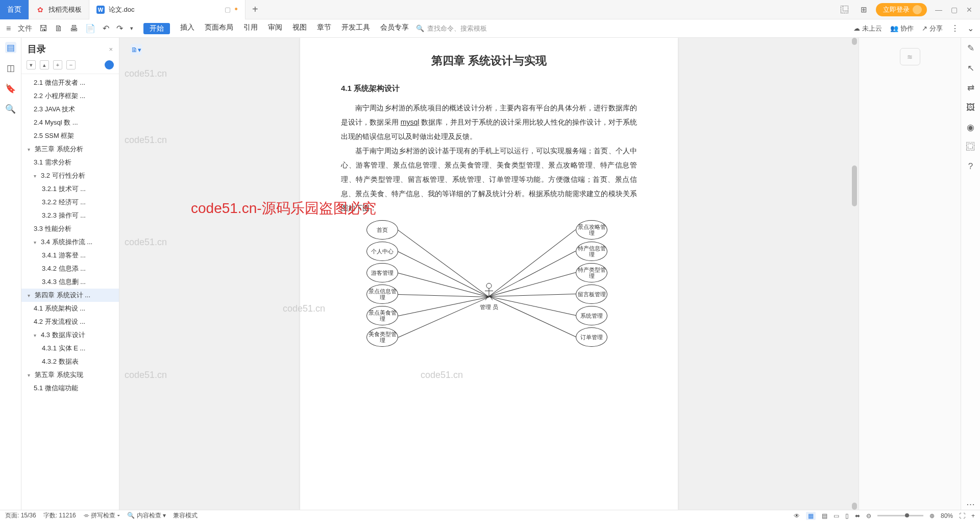 The height and width of the screenshot is (521, 980). What do you see at coordinates (70, 309) in the screenshot?
I see `outline-item: 4.1 系统架构设 ...` at bounding box center [70, 309].